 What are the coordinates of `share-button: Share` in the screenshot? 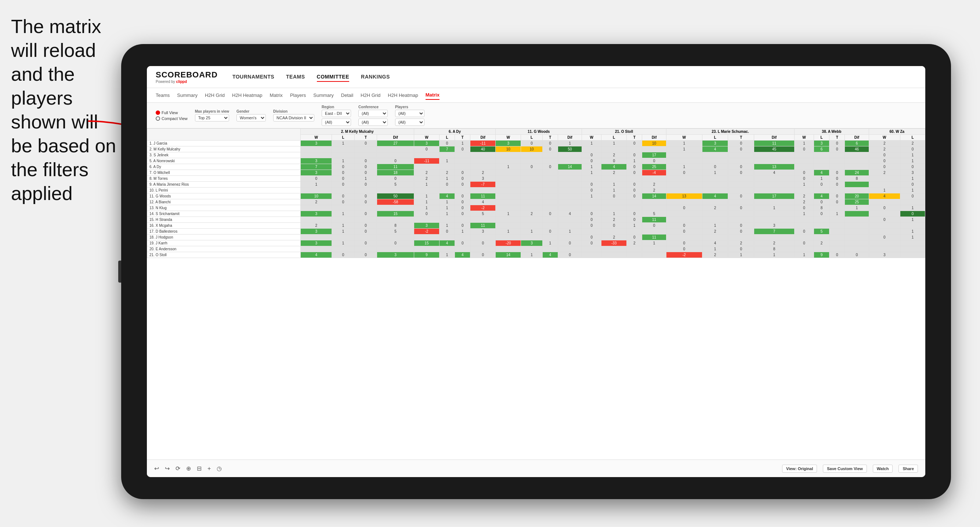 It's located at (908, 468).